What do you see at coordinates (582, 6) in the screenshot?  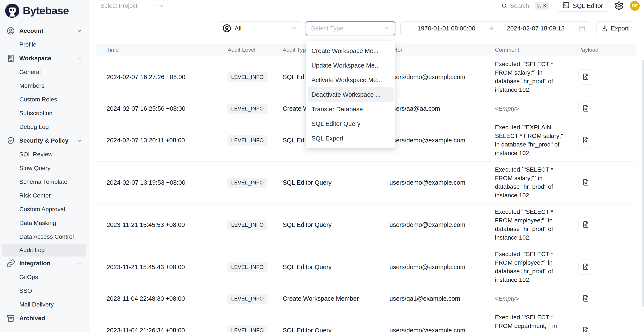 I see `sql-editor-button: SQL Editor` at bounding box center [582, 6].